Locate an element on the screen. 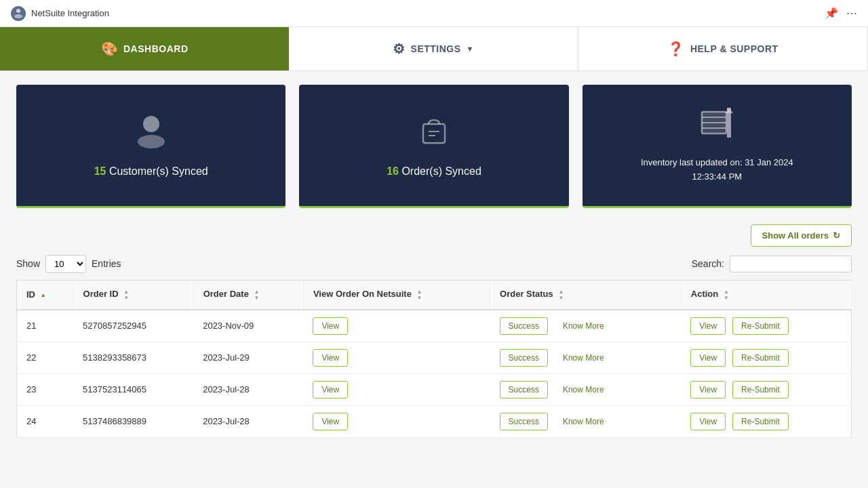 This screenshot has height=488, width=868. sort-view-icon: ▲▼ is located at coordinates (420, 295).